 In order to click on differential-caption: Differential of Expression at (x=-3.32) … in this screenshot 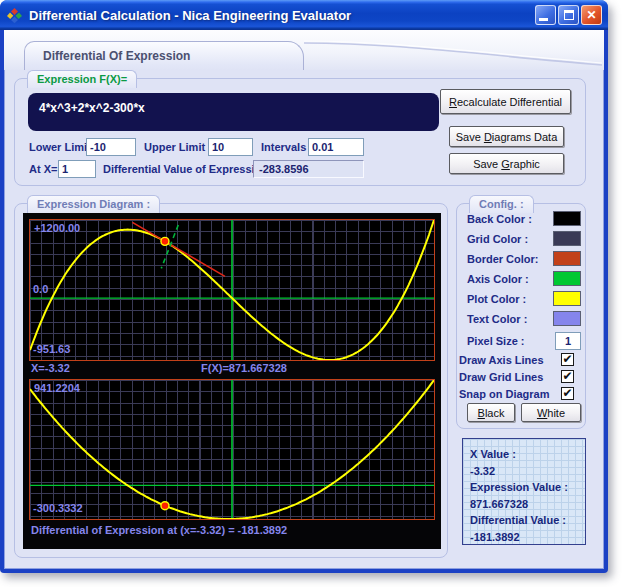, I will do `click(159, 530)`.